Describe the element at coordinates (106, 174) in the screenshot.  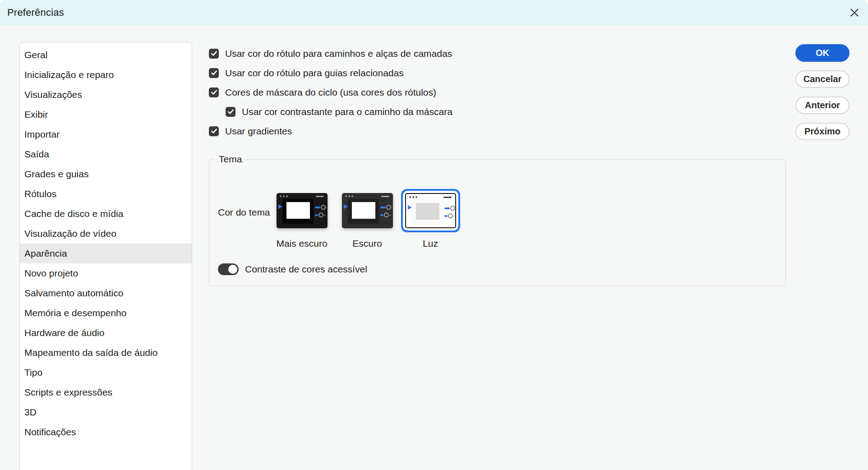
I see `sidebar-item-grades-e-guias: Grades e guias` at that location.